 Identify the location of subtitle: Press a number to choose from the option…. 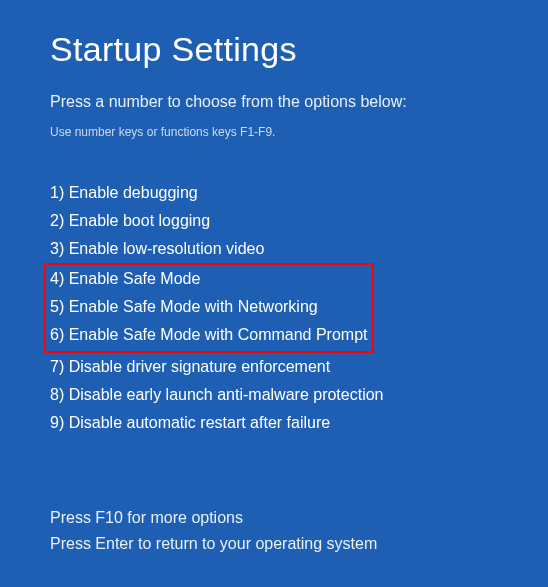
(274, 102).